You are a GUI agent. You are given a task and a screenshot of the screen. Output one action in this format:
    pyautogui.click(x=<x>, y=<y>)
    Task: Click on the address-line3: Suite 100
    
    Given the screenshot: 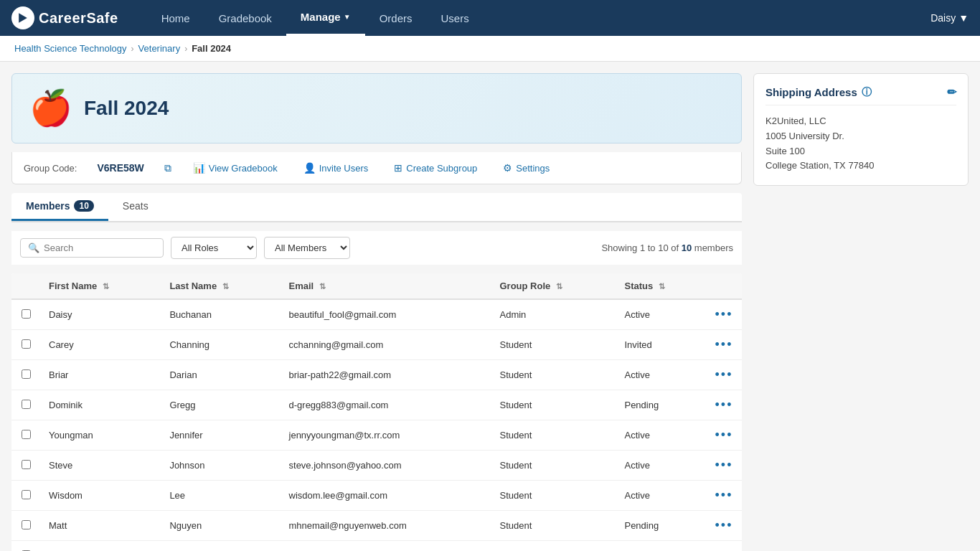 What is the action you would take?
    pyautogui.click(x=861, y=152)
    